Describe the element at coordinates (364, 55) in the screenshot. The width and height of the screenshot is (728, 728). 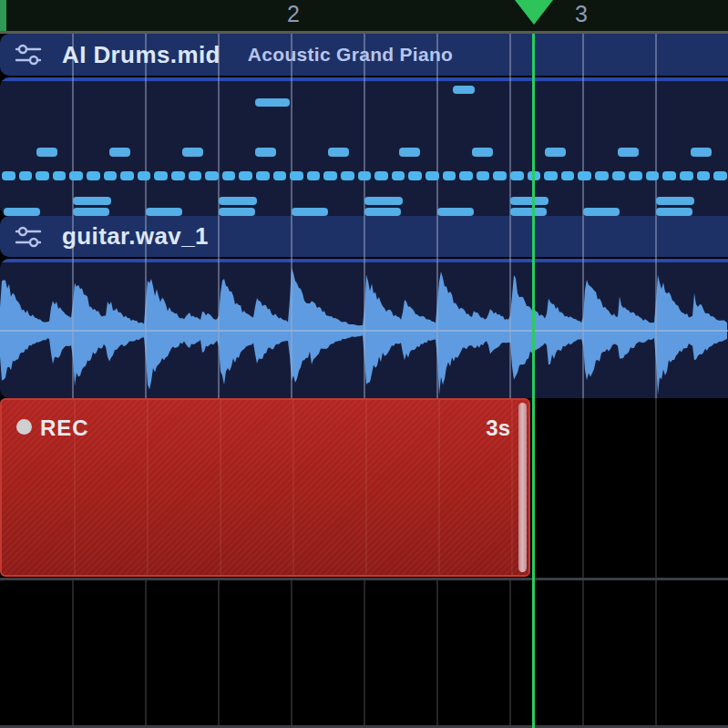
I see `track-header-ai-drums: AI Drums.mid Acoustic Grand Piano` at that location.